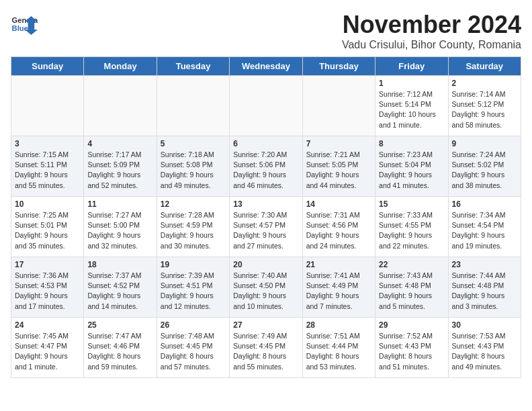 This screenshot has width=532, height=411. Describe the element at coordinates (339, 171) in the screenshot. I see `cell-info: Sunrise: 7:21 AM Sunset: 5:05 PM Dayligh…` at that location.